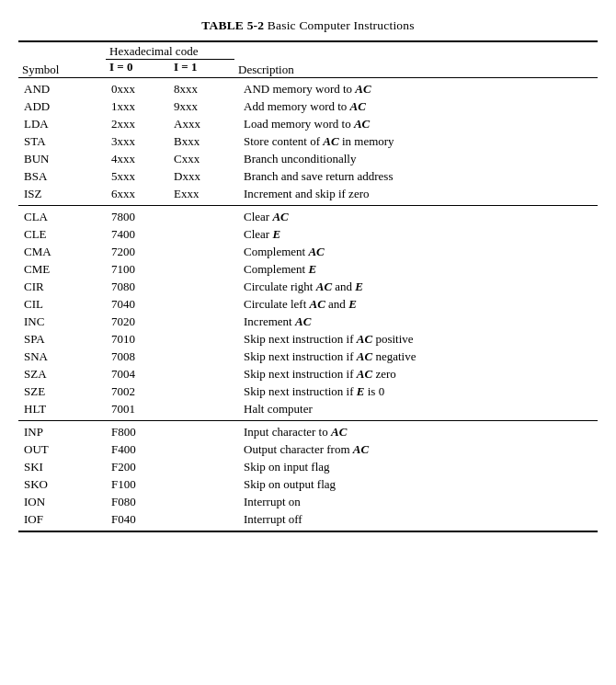 The image size is (616, 685). I want to click on table-row: INPF800Input character to AC, so click(308, 431).